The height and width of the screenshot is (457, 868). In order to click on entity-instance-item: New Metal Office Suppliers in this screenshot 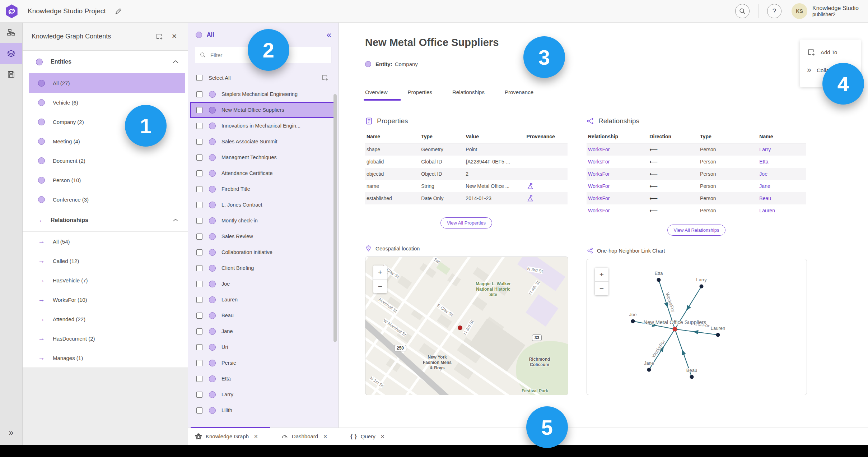, I will do `click(263, 110)`.